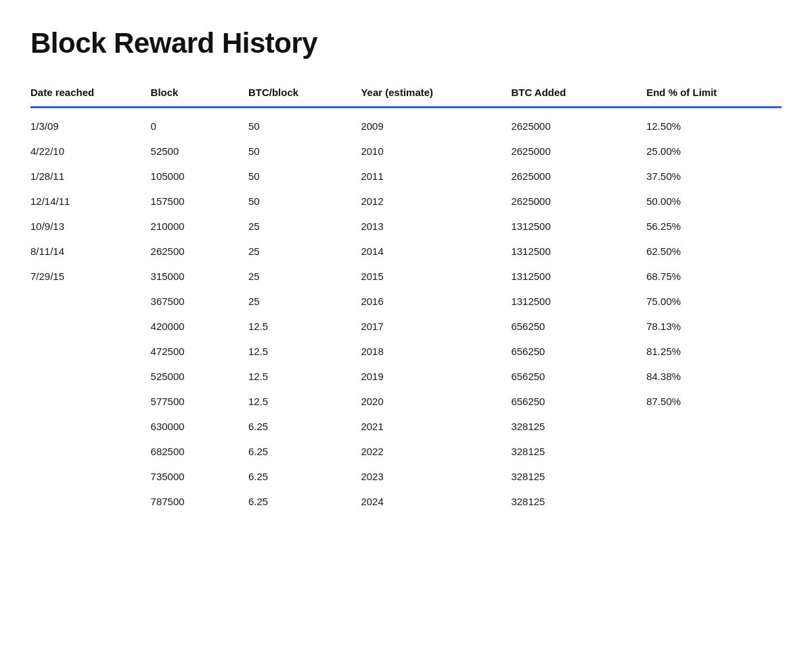 This screenshot has height=656, width=812. What do you see at coordinates (200, 452) in the screenshot?
I see `cell-block: 682500` at bounding box center [200, 452].